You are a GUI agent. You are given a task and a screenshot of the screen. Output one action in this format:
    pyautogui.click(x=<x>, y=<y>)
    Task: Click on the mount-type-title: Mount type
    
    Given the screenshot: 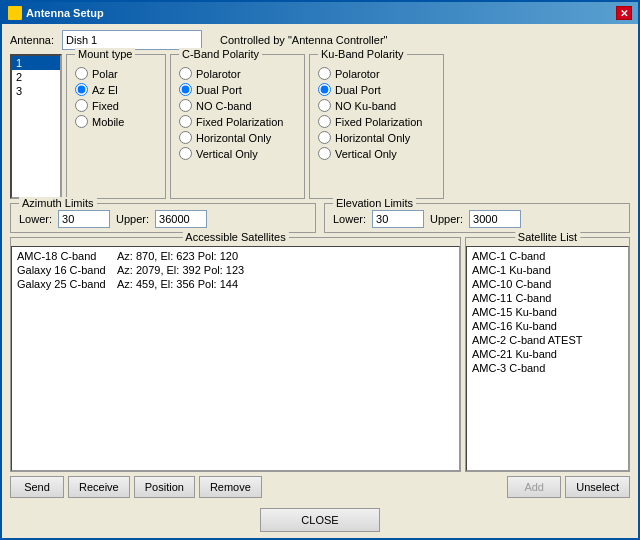 What is the action you would take?
    pyautogui.click(x=105, y=54)
    